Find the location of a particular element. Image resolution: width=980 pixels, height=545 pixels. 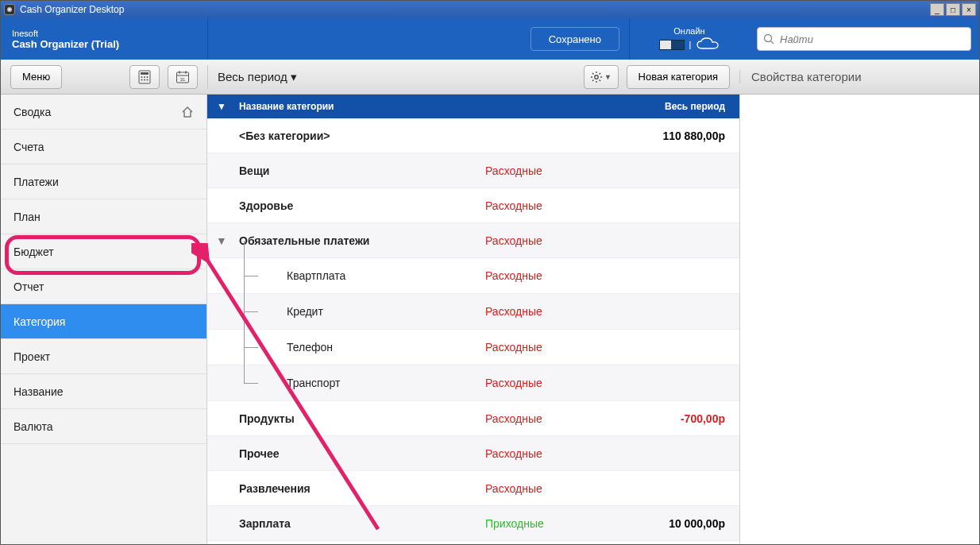

brand-block: Inesoft Cash Organizer (Trial) is located at coordinates (104, 39).